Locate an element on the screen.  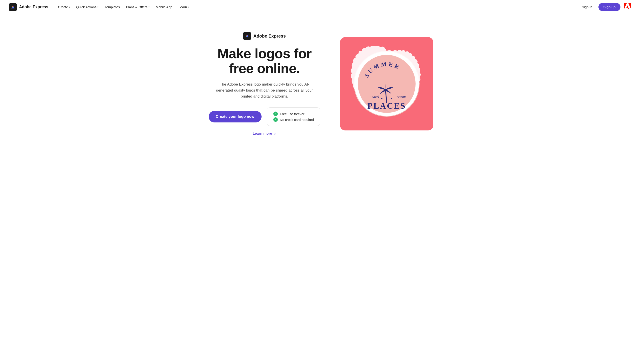
adobe-logo-icon is located at coordinates (628, 7).